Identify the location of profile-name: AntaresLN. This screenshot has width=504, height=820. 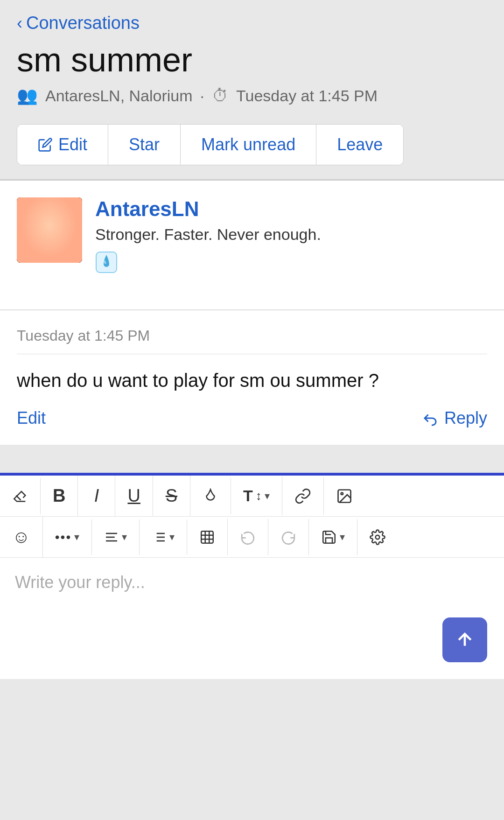
(291, 209).